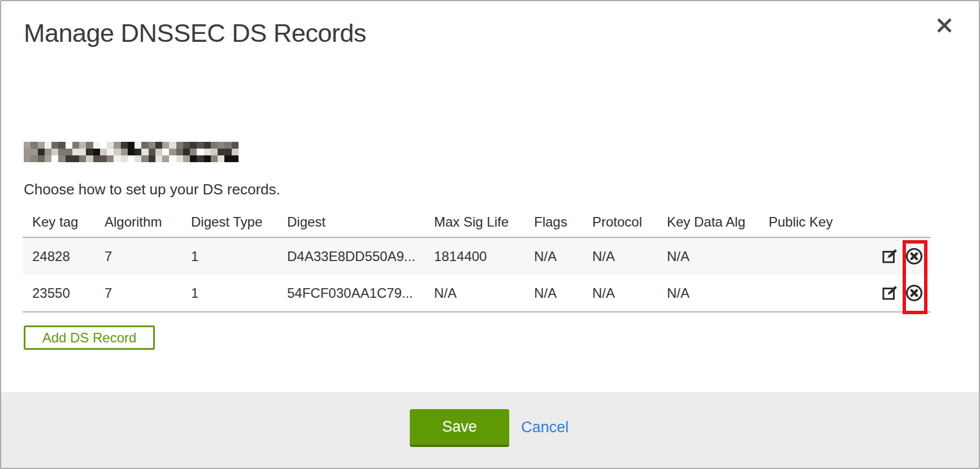 The image size is (980, 469). Describe the element at coordinates (477, 256) in the screenshot. I see `table-row: 24828 7 1 D4A33E8DD550A9... 1814400 N/A …` at that location.